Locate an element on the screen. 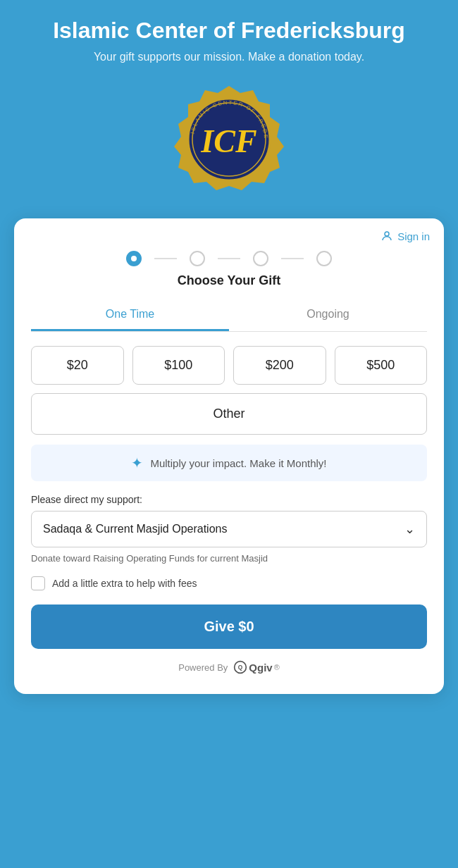  page-title: Islamic Center of Fredericksburg is located at coordinates (229, 30).